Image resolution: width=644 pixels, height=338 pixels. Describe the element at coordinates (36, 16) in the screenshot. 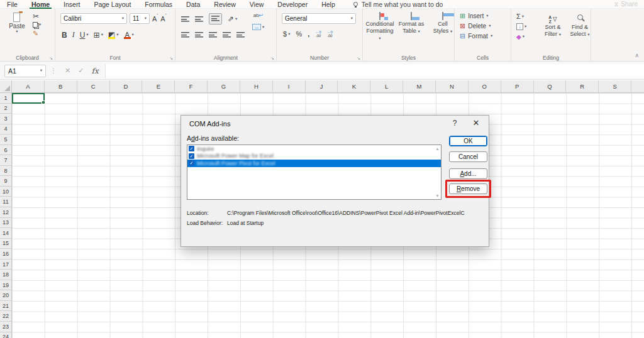

I see `cut-icon: ✂` at that location.